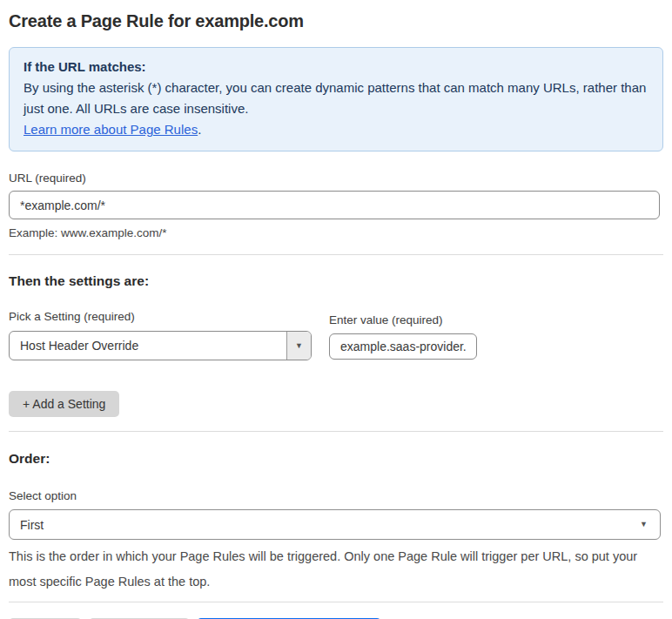 Image resolution: width=672 pixels, height=619 pixels. I want to click on learn-more-link: Learn more about Page Rules, so click(111, 129).